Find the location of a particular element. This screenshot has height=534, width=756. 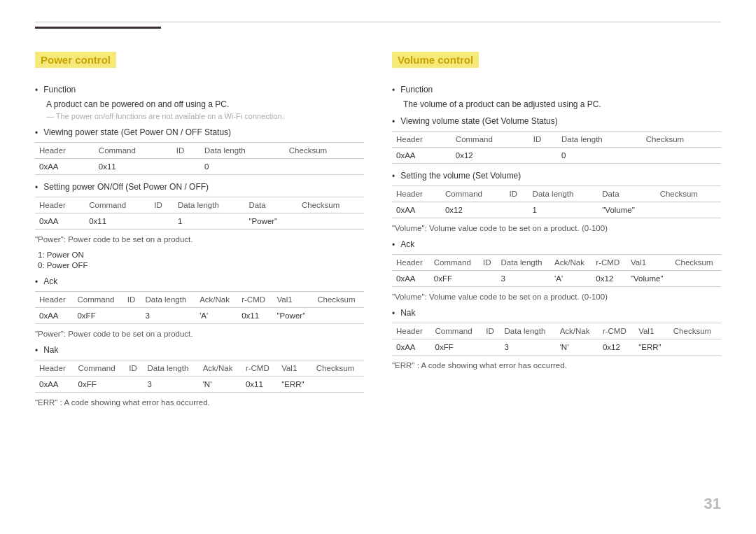

top-left-border is located at coordinates (98, 28).